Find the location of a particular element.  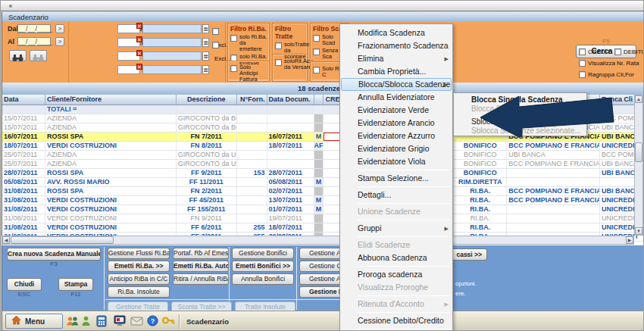

horizontal-scrollbar: ◀ ▶ is located at coordinates (318, 240).